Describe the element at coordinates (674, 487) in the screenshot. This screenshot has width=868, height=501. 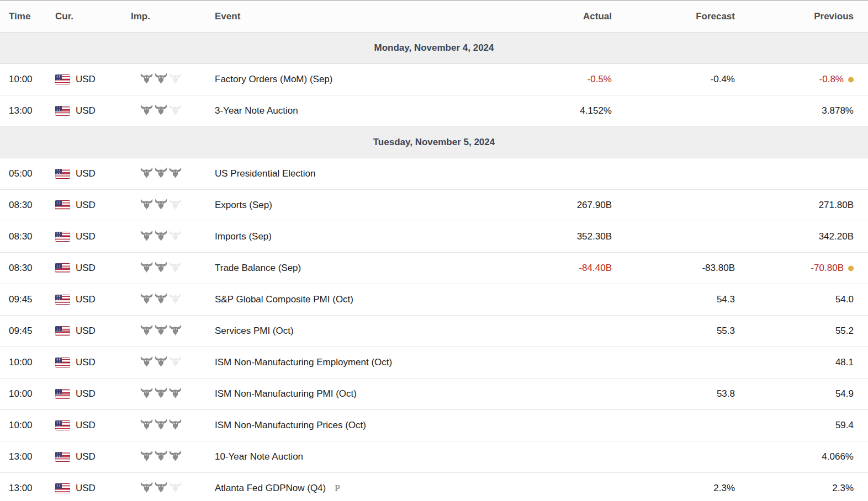
I see `forecast: 2.3%` at that location.